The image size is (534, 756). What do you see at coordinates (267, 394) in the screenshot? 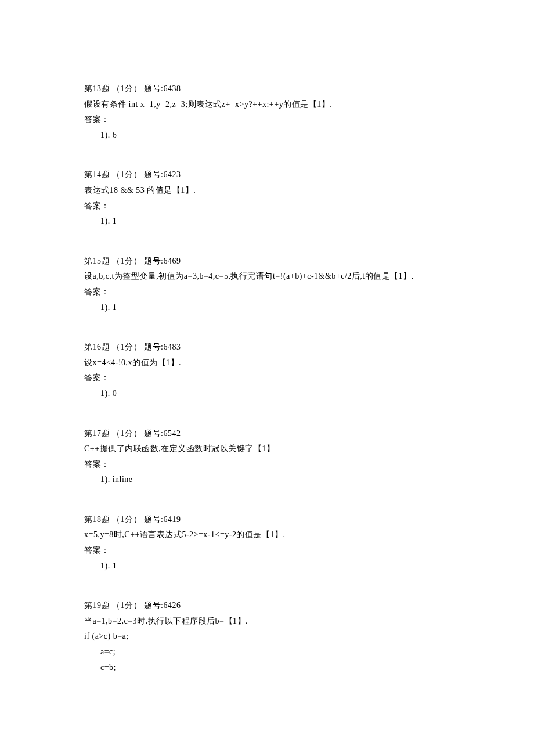
I see `answer-item: 1). 0` at bounding box center [267, 394].